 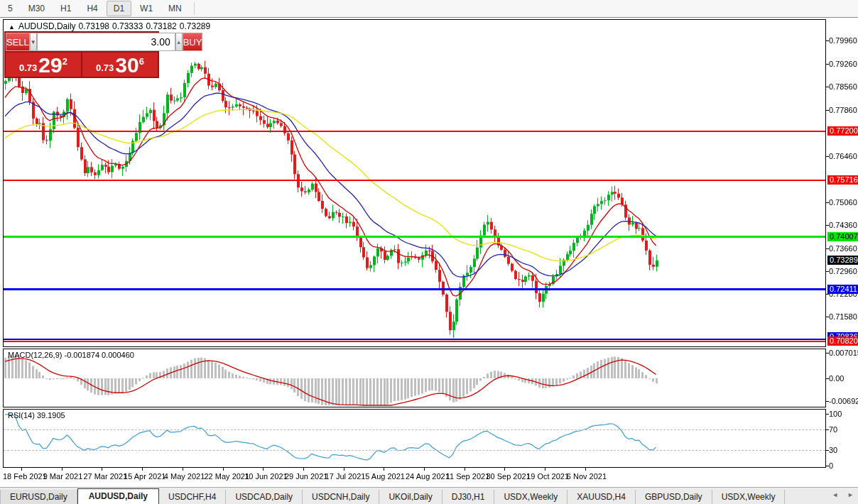 What do you see at coordinates (126, 65) in the screenshot?
I see `buy-price-big: 30` at bounding box center [126, 65].